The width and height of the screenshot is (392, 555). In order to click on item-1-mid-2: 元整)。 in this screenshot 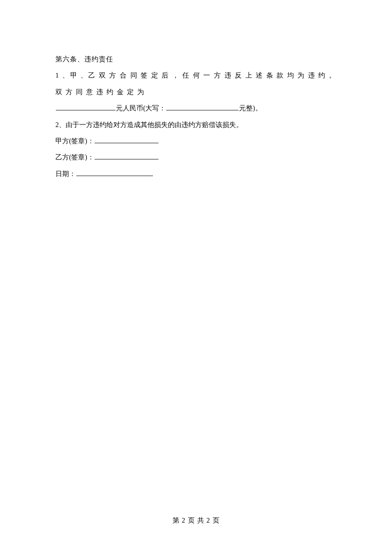, I will do `click(251, 108)`.